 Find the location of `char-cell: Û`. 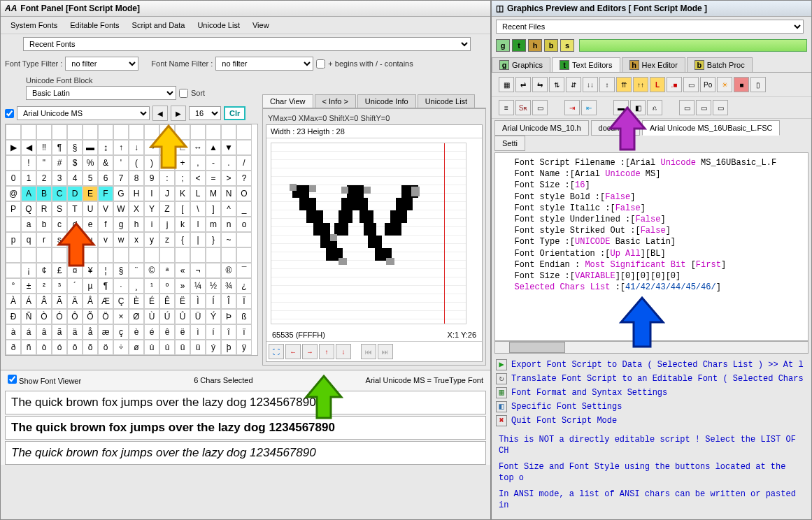

char-cell: Û is located at coordinates (183, 317).